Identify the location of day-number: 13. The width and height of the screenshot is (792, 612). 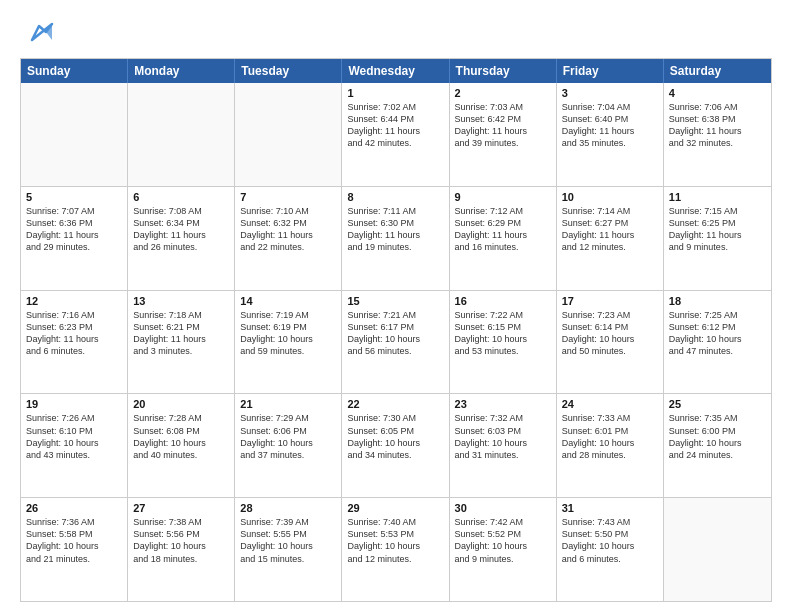
(181, 301).